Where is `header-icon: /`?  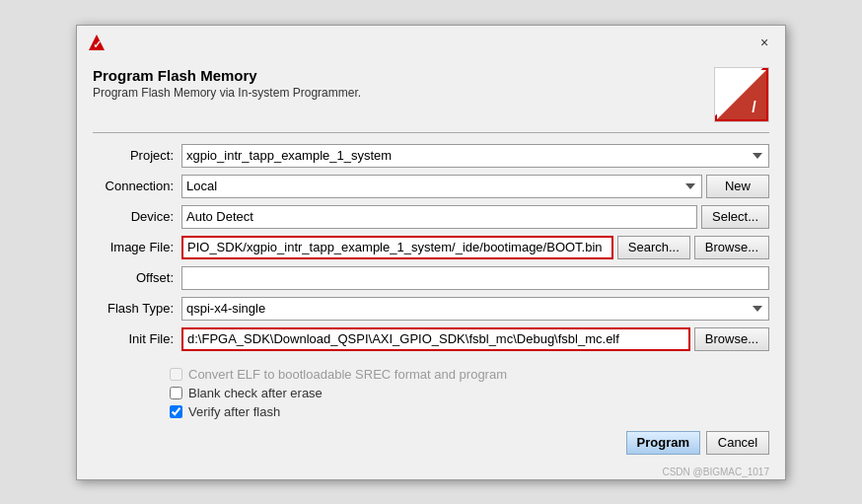
header-icon: / is located at coordinates (742, 95).